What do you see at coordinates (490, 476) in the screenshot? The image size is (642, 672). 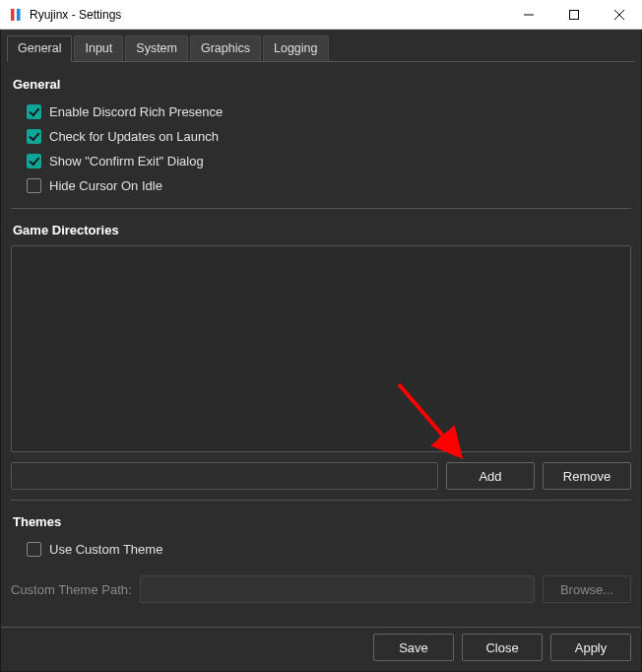 I see `add-button: Add` at bounding box center [490, 476].